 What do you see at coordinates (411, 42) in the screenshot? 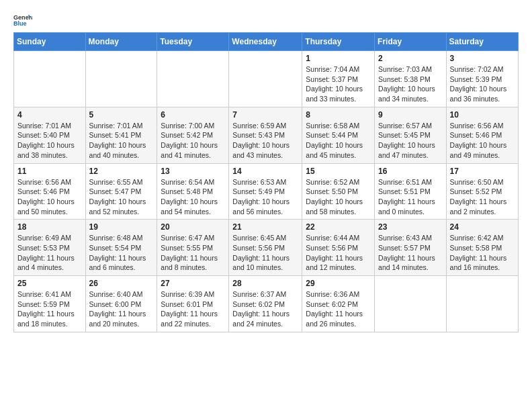
I see `header-friday: Friday` at bounding box center [411, 42].